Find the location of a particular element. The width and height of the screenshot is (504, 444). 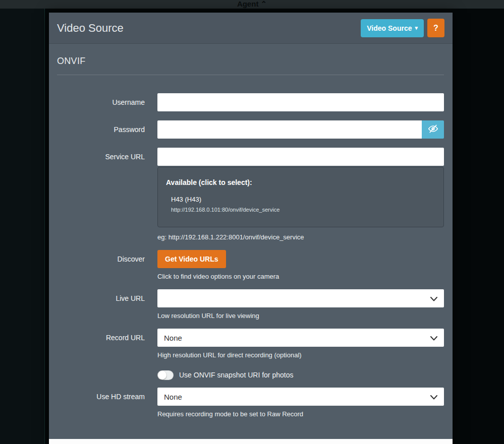

record-url-select: None is located at coordinates (301, 338).